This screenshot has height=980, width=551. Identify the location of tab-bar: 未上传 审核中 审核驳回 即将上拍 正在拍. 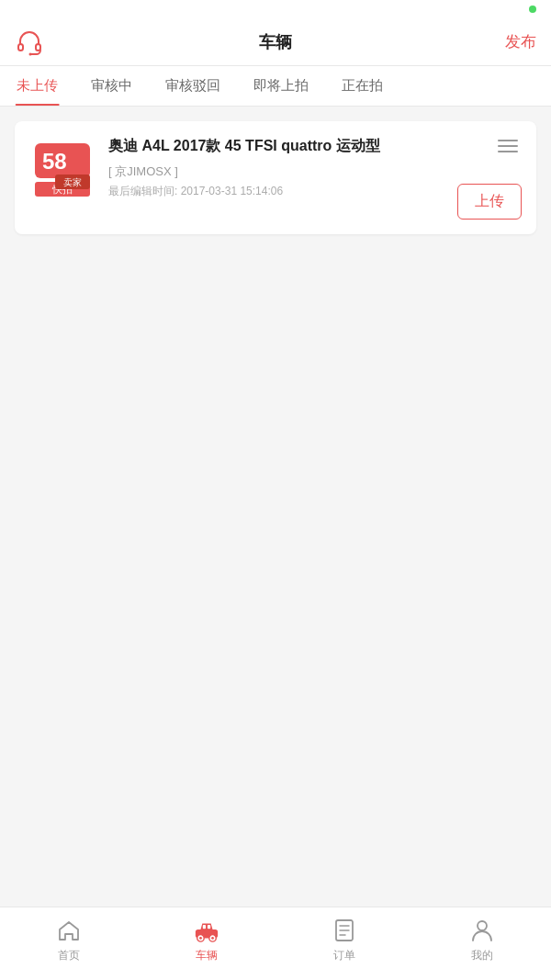
(276, 86).